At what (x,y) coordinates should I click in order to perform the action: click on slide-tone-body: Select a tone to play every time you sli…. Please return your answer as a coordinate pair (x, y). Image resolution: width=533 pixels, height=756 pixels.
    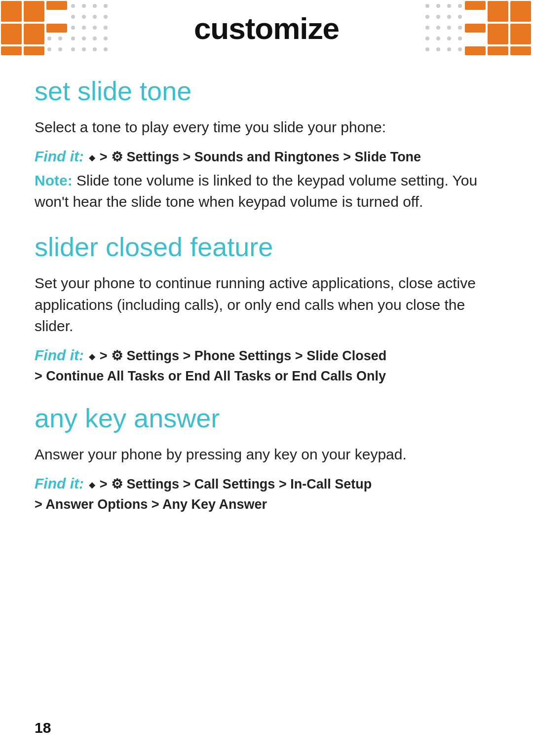
    Looking at the image, I should click on (266, 127).